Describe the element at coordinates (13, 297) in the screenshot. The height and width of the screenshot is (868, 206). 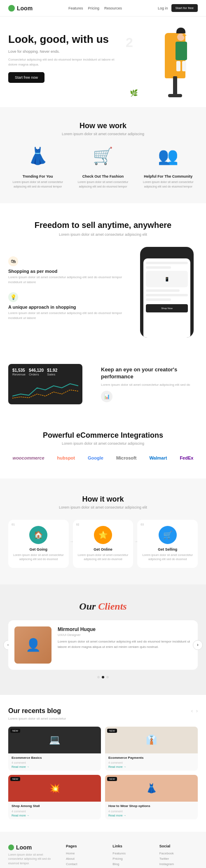
I see `feature-icon-2: 💡` at that location.